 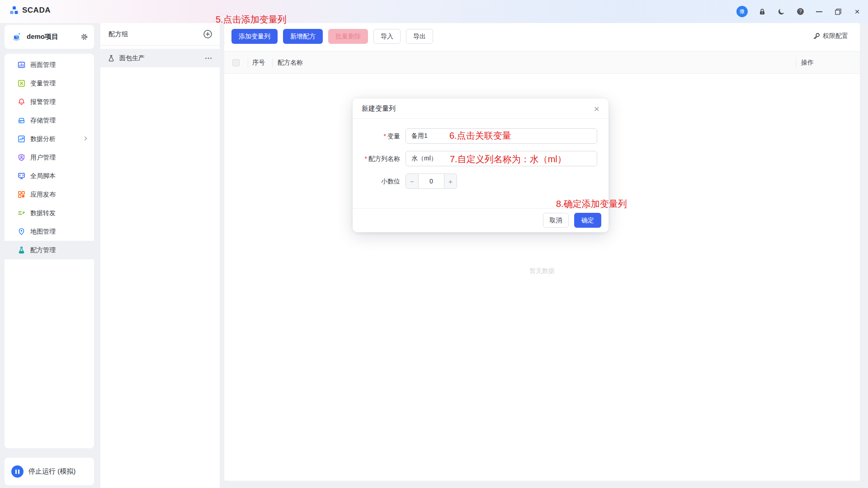 What do you see at coordinates (14, 10) in the screenshot?
I see `scada-logo-icon` at bounding box center [14, 10].